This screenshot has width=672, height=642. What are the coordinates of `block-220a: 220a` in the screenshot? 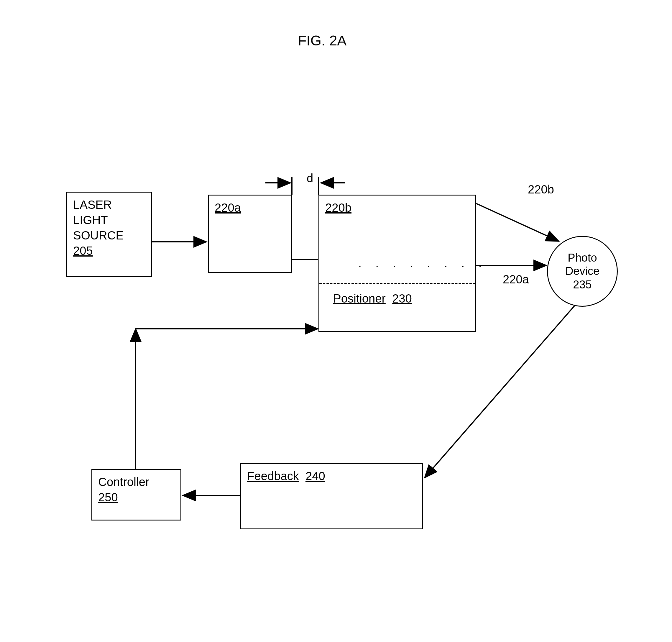 It's located at (250, 234).